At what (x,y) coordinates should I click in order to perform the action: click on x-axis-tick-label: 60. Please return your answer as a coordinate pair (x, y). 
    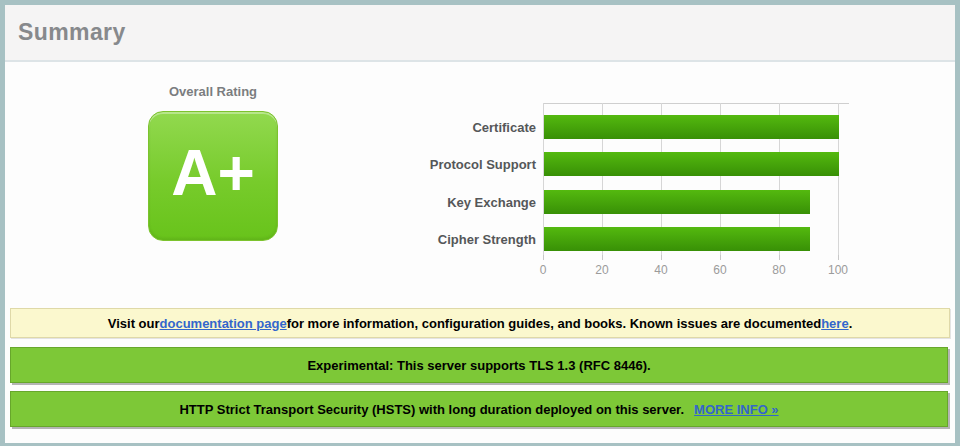
    Looking at the image, I should click on (720, 270).